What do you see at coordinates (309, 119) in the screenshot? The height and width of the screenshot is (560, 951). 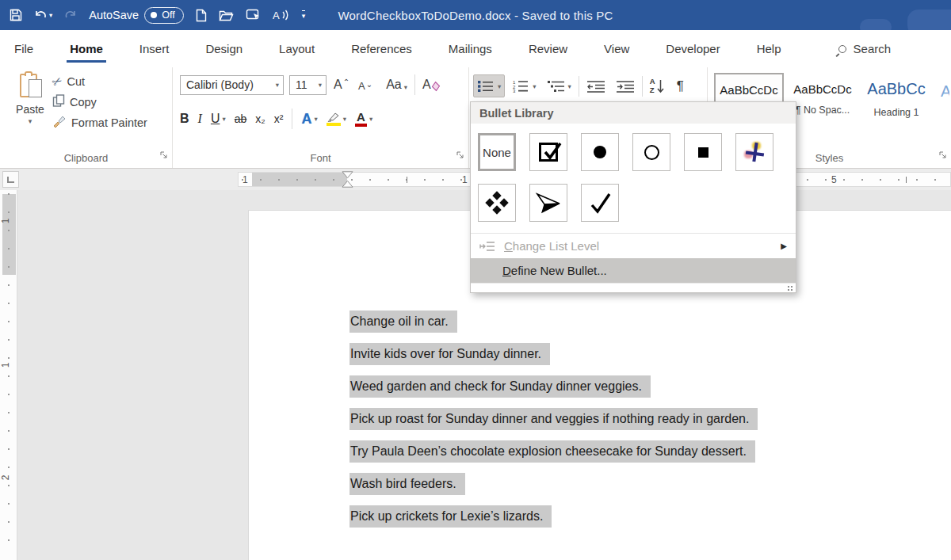 I see `text-effects-button: A▾` at bounding box center [309, 119].